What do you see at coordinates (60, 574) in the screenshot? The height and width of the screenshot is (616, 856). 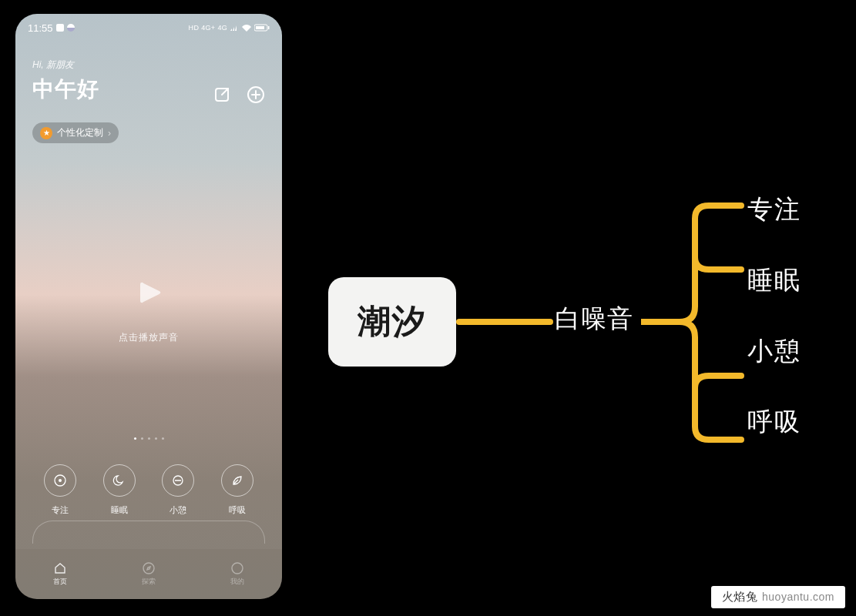 I see `tab-home: 首页` at bounding box center [60, 574].